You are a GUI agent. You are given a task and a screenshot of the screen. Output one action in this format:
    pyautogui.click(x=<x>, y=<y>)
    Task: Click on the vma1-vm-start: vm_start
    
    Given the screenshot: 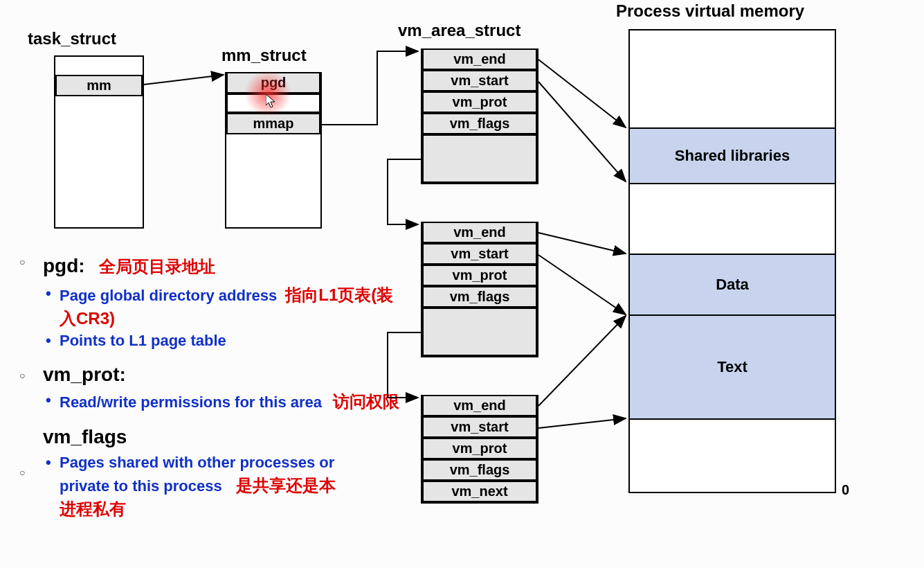 What is the action you would take?
    pyautogui.click(x=480, y=80)
    